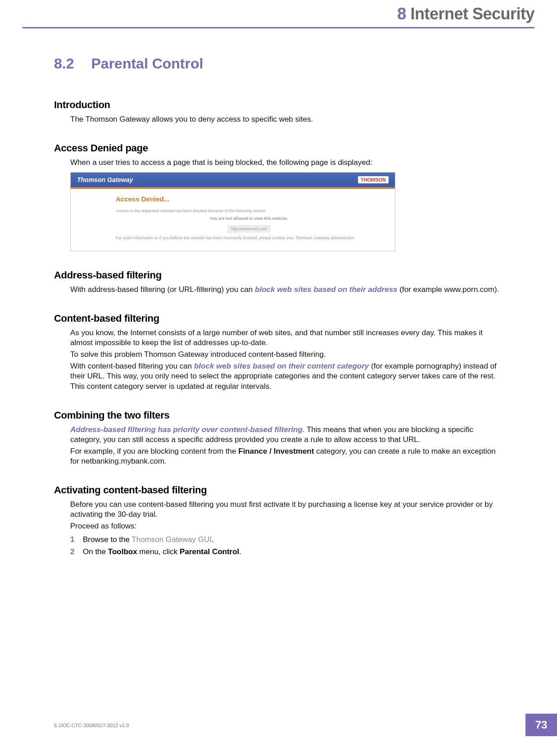 Image resolution: width=557 pixels, height=756 pixels. Describe the element at coordinates (147, 64) in the screenshot. I see `section-title-text: Parental Control` at that location.